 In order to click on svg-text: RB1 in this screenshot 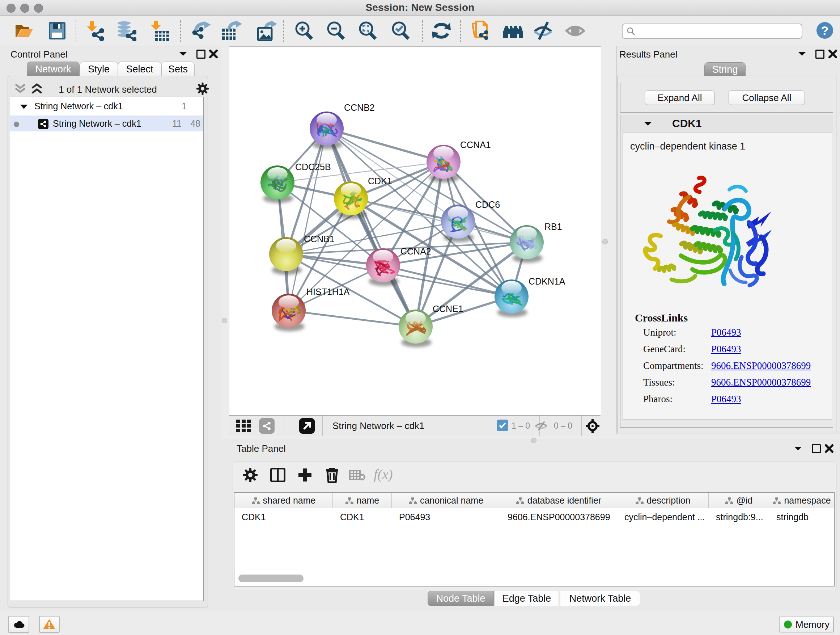, I will do `click(553, 226)`.